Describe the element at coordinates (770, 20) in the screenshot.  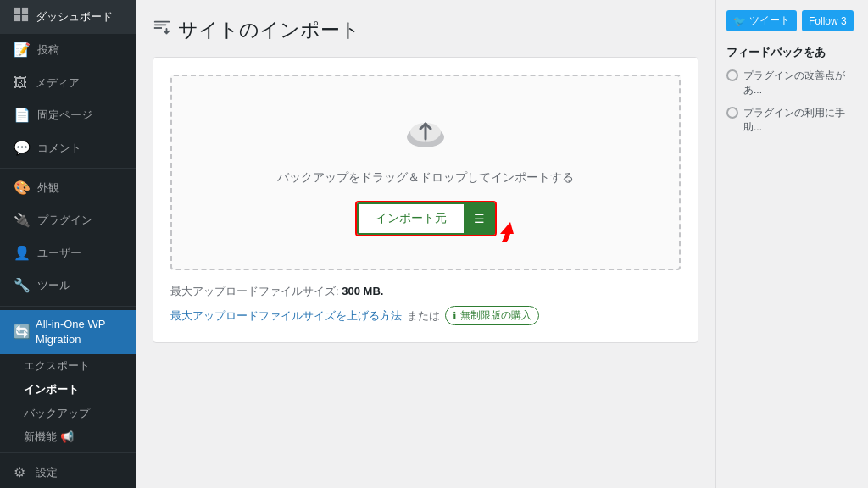
I see `tweet-label: ツイート` at that location.